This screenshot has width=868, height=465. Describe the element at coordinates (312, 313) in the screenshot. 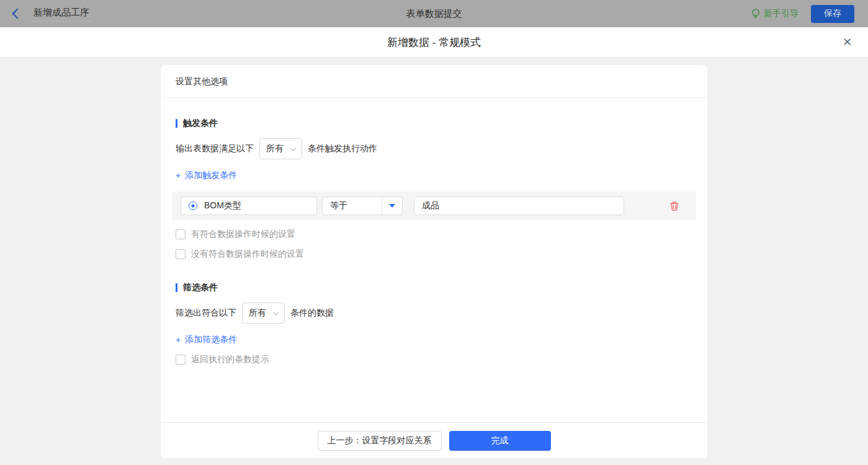

I see `filter-sentence-suffix: 条件的数据` at that location.